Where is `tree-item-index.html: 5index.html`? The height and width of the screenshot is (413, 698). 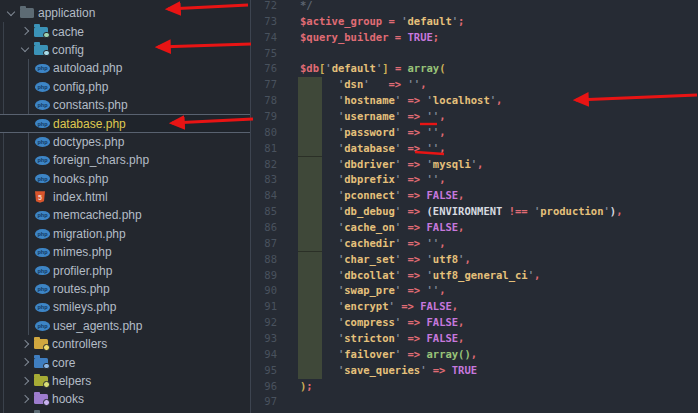 tree-item-index.html: 5index.html is located at coordinates (125, 197).